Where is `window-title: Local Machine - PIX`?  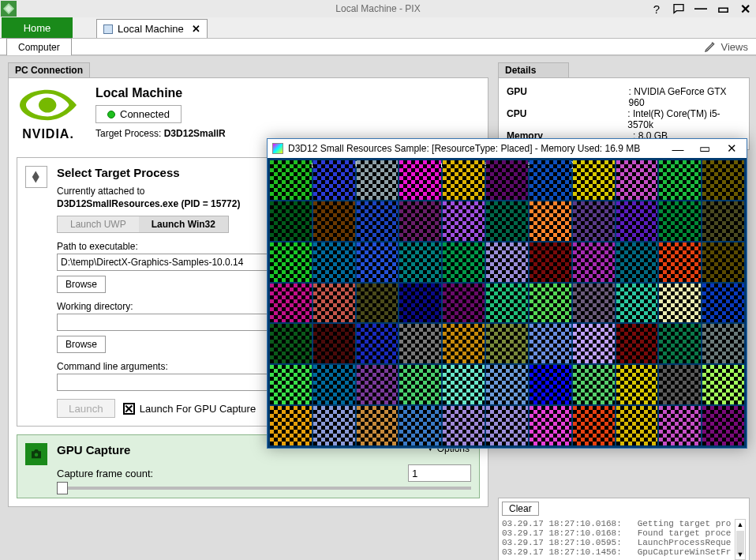 window-title: Local Machine - PIX is located at coordinates (378, 9).